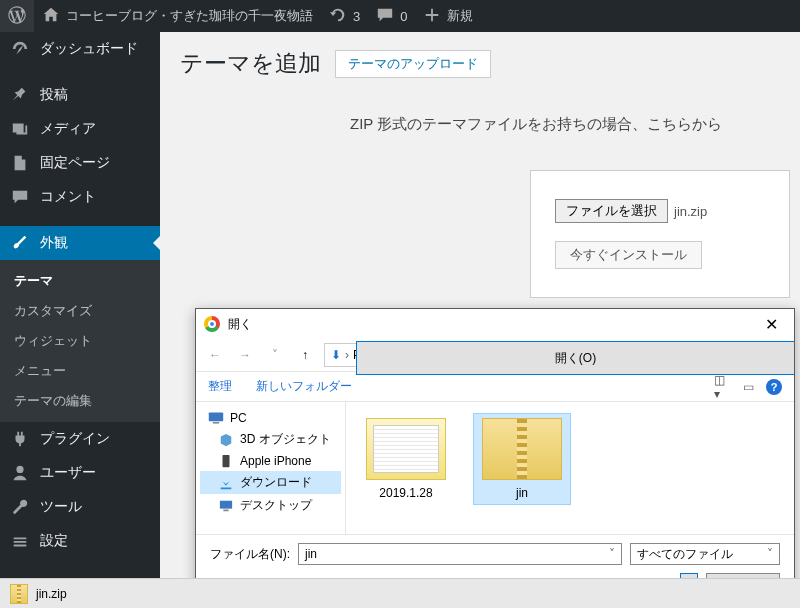  I want to click on folder-tree: PC 3D オブジェクト Apple iPhone ダウンロード デスクトップ, so click(271, 468).